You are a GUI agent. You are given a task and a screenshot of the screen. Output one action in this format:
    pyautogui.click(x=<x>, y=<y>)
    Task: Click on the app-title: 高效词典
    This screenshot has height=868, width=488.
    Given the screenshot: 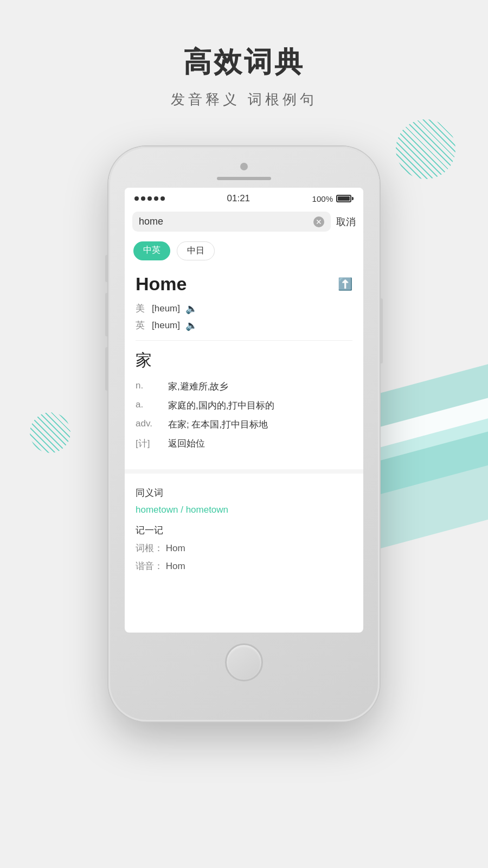 What is the action you would take?
    pyautogui.click(x=244, y=62)
    